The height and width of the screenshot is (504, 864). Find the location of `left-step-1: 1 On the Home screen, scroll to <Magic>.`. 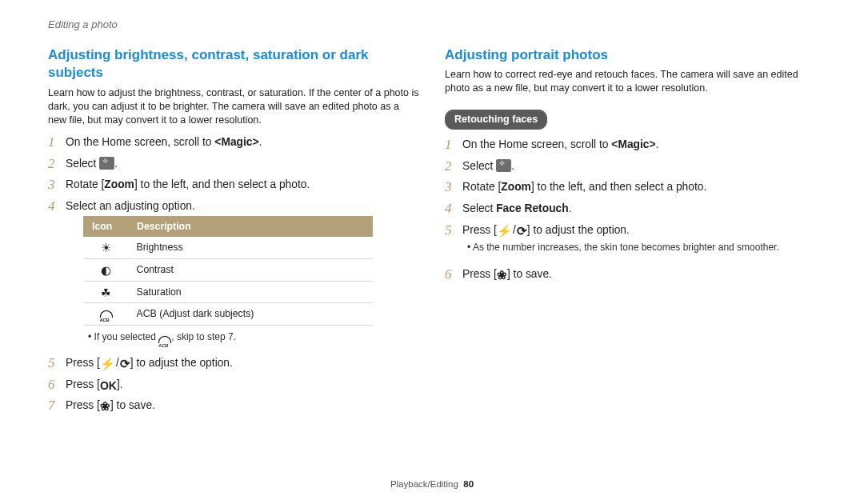

left-step-1: 1 On the Home screen, scroll to <Magic>. is located at coordinates (234, 142).